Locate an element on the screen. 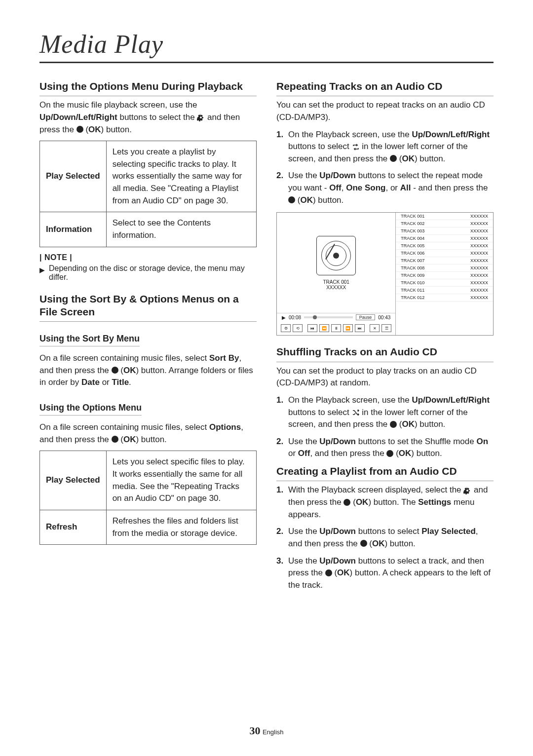  paragraph: On the music file playback screen, use t… is located at coordinates (148, 117).